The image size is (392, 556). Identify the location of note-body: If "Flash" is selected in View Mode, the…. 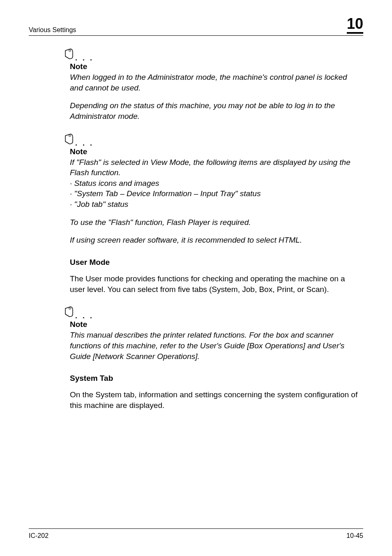
(214, 202).